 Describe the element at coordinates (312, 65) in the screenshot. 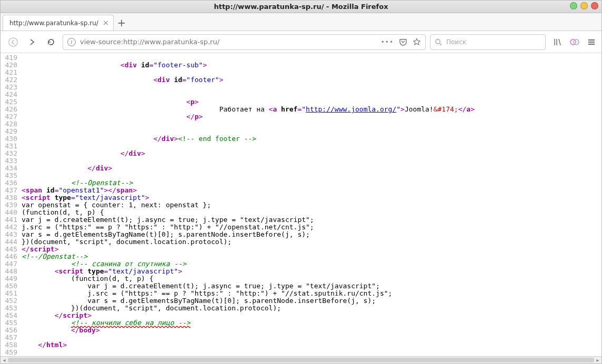

I see `source-code: <div id="footer-sub">` at that location.